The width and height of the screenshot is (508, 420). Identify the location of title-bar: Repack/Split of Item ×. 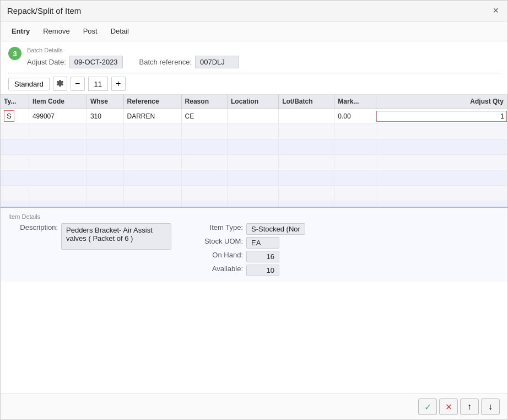
(254, 11).